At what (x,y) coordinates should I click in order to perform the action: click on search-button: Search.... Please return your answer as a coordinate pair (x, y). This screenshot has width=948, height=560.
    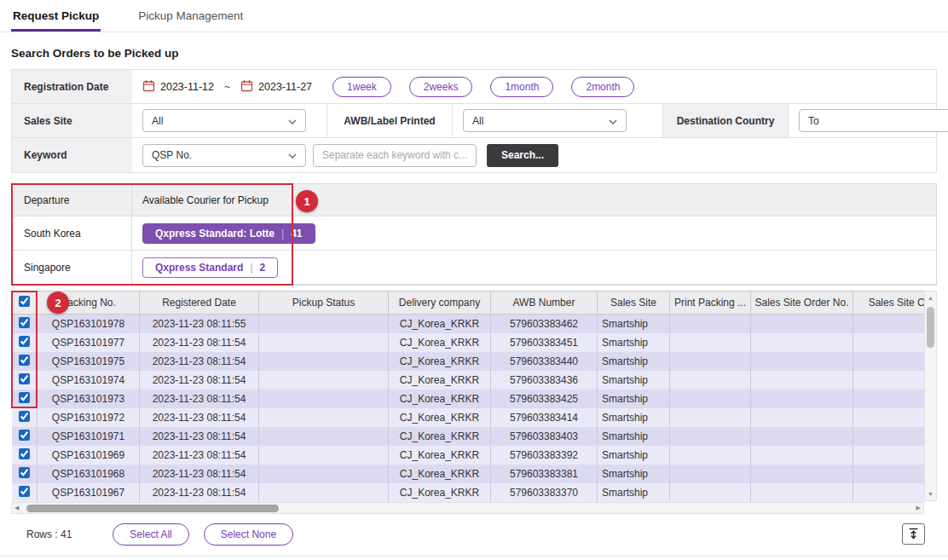
    Looking at the image, I should click on (523, 155).